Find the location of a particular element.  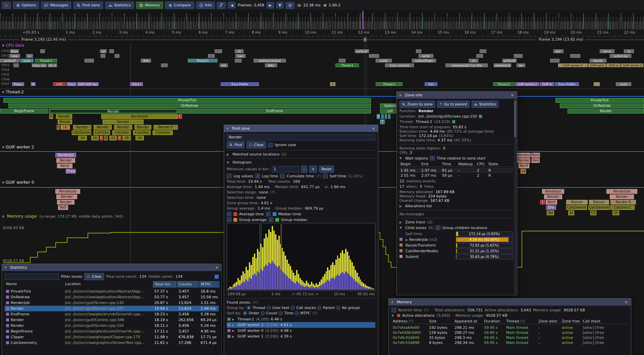

found-zone-group-row: Thread-2(4,105)6.46 s is located at coordinates (301, 319).